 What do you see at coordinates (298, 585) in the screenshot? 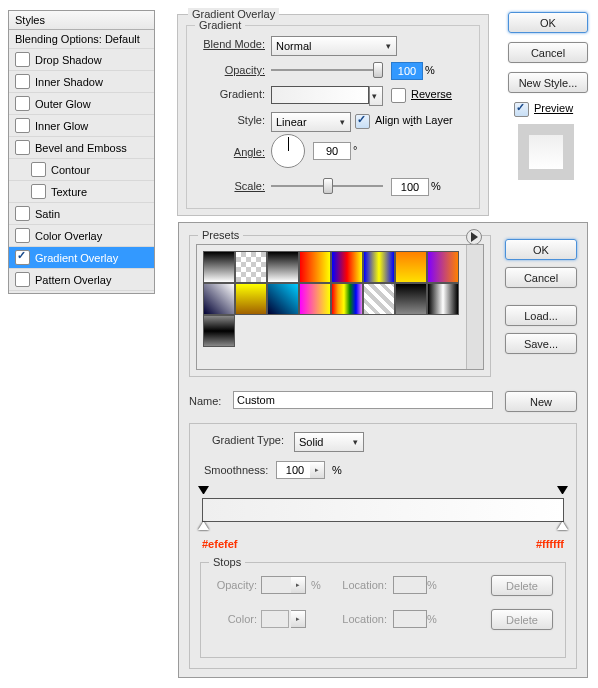
I see `stop-opacity-spinner: ▸` at bounding box center [298, 585].